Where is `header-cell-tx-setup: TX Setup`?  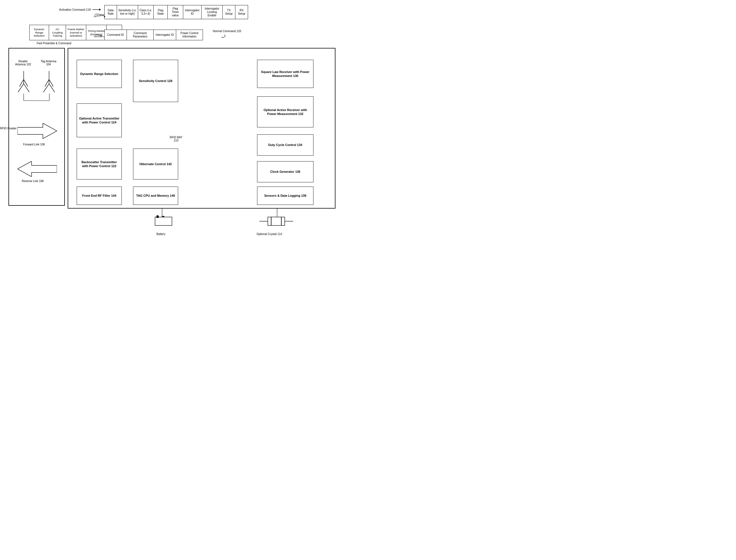 header-cell-tx-setup: TX Setup is located at coordinates (229, 12).